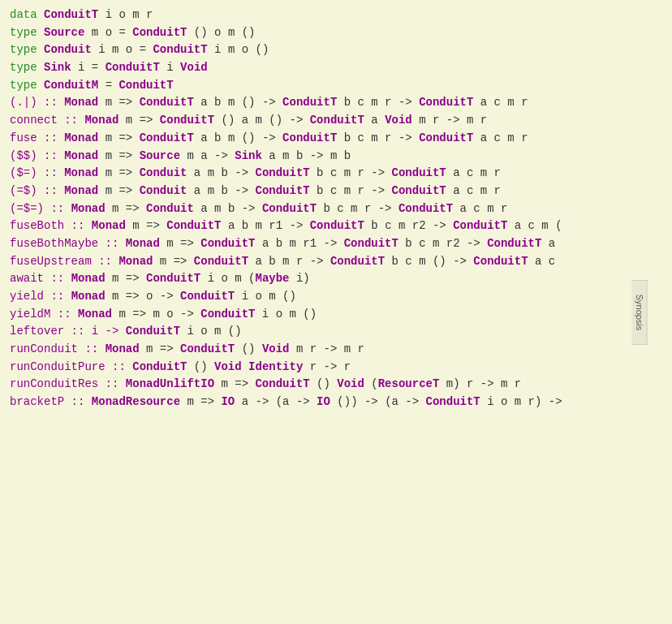 This screenshot has height=624, width=672. Describe the element at coordinates (330, 50) in the screenshot. I see `code-line: type Conduit i m o = ConduitT i m o ()` at that location.